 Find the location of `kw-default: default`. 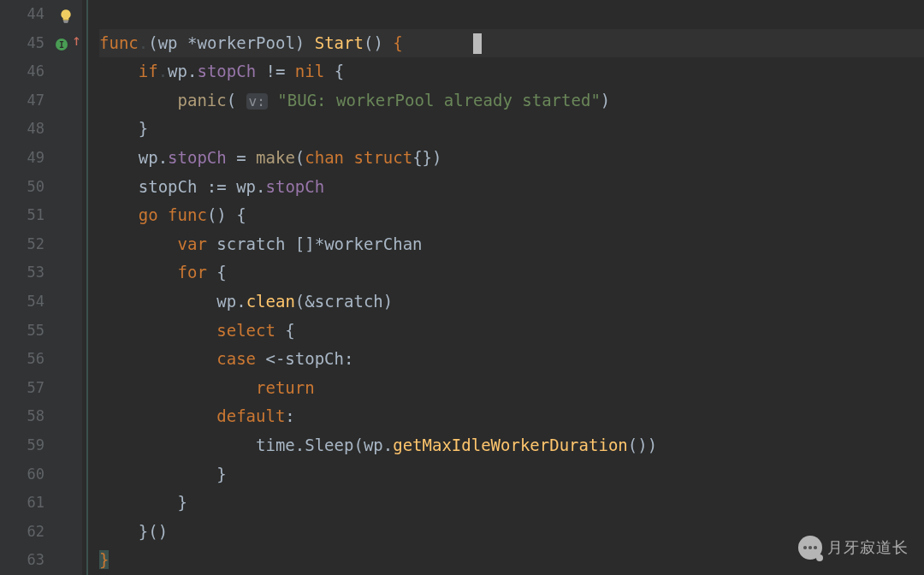

kw-default: default is located at coordinates (251, 416).